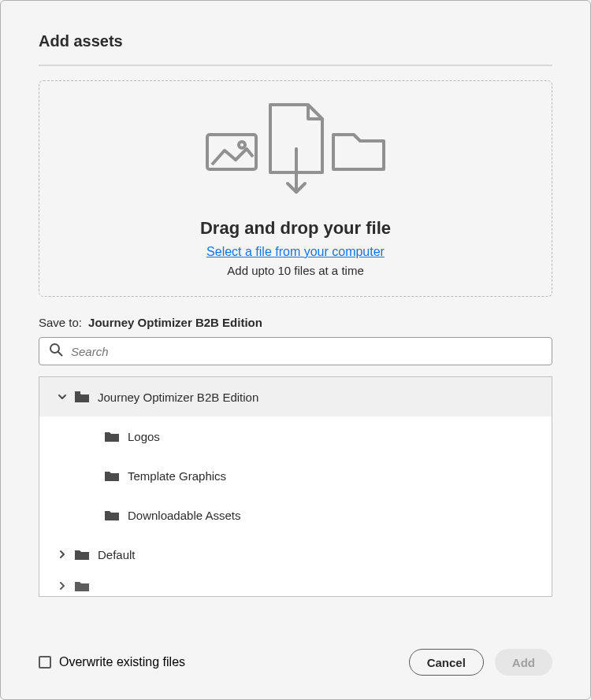  Describe the element at coordinates (122, 662) in the screenshot. I see `overwrite-label: Overwrite existing files` at that location.